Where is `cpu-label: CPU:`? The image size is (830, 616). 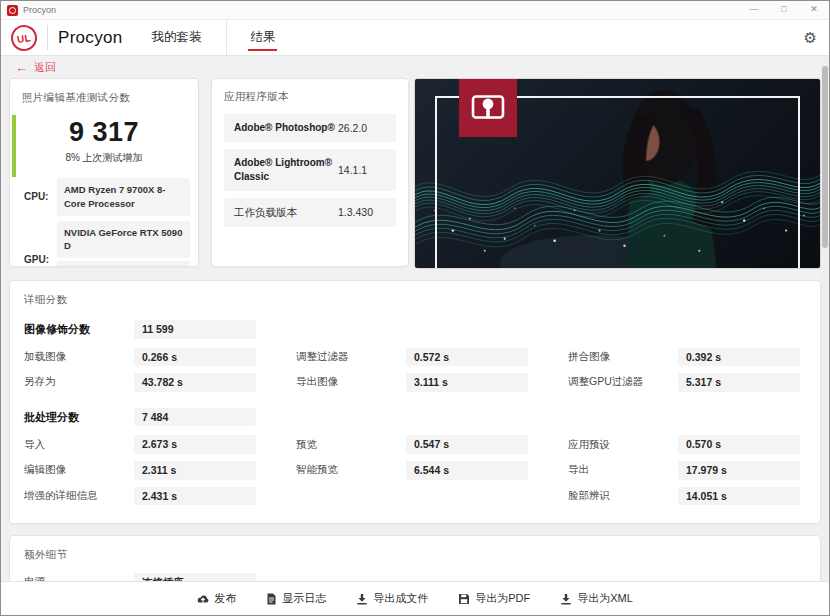 cpu-label: CPU: is located at coordinates (40, 197).